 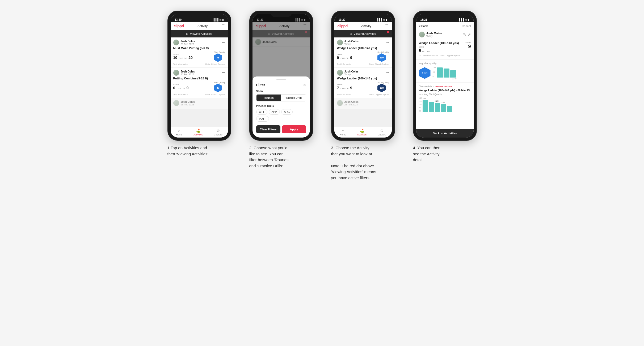 What do you see at coordinates (178, 20) in the screenshot?
I see `time-1: 13:20` at bounding box center [178, 20].